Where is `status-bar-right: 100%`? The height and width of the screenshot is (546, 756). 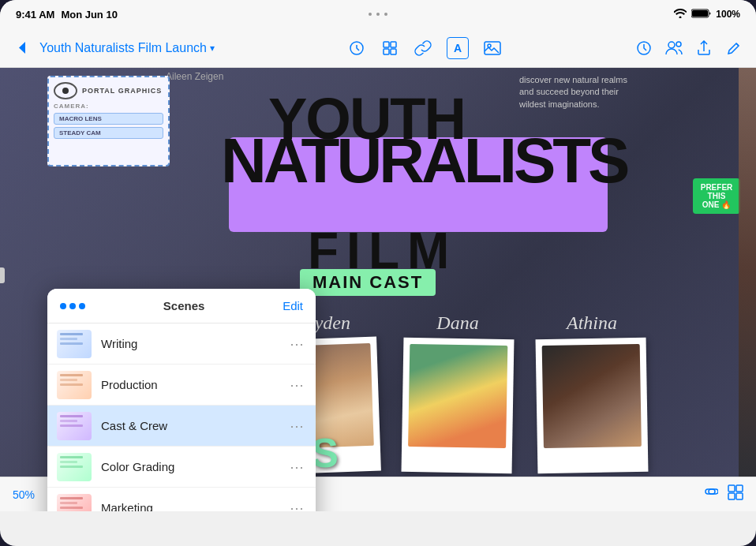
status-bar-right: 100% is located at coordinates (707, 14).